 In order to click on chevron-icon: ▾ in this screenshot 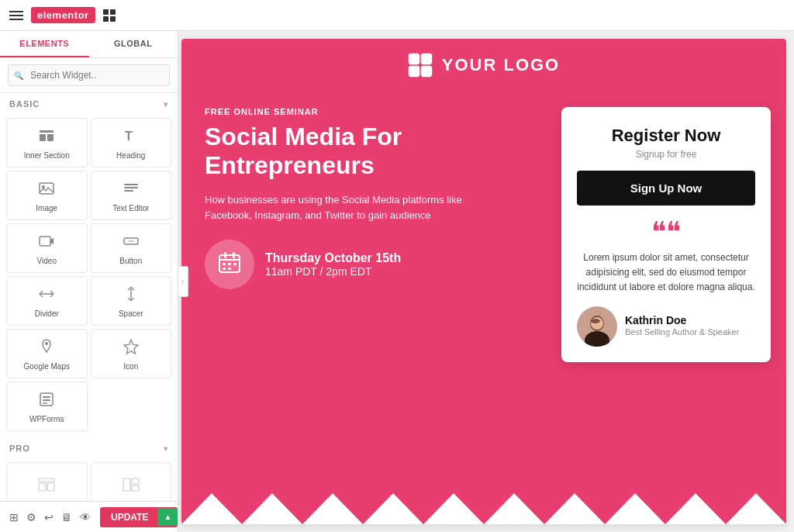, I will do `click(166, 104)`.